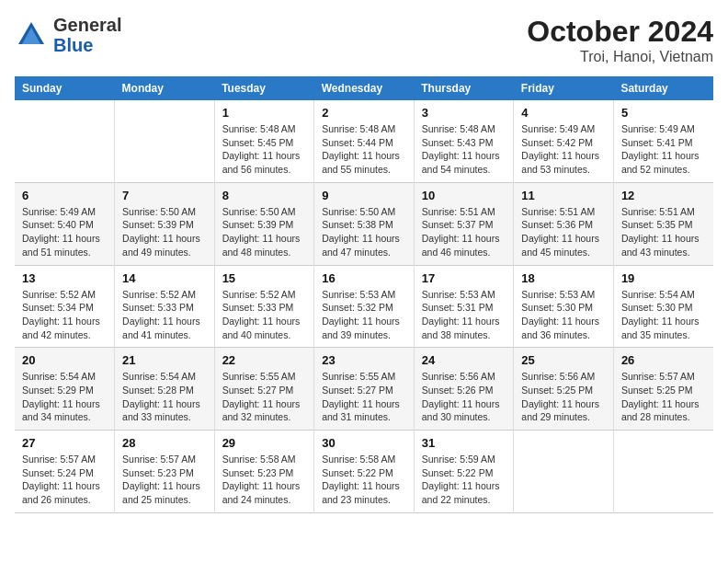  What do you see at coordinates (464, 315) in the screenshot?
I see `day-info: Sunrise: 5:53 AM Sunset: 5:31 PM Dayligh…` at bounding box center [464, 315].